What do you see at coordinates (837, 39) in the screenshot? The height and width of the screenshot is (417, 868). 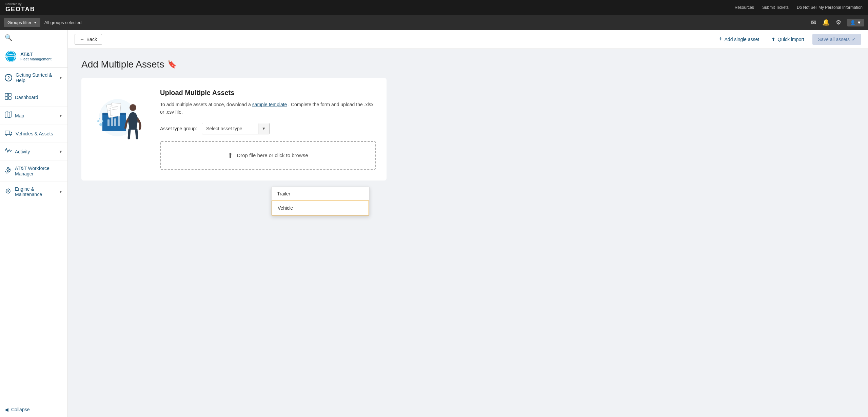 I see `save-all-assets-button: Save all assets ✓` at bounding box center [837, 39].